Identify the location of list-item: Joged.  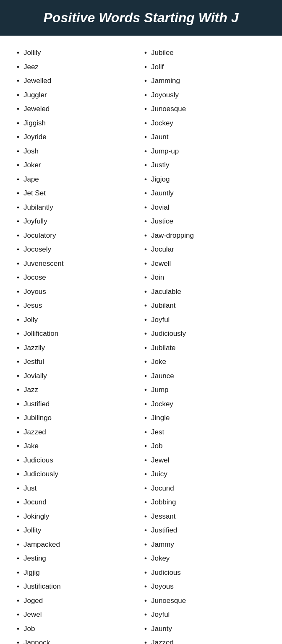
(77, 601).